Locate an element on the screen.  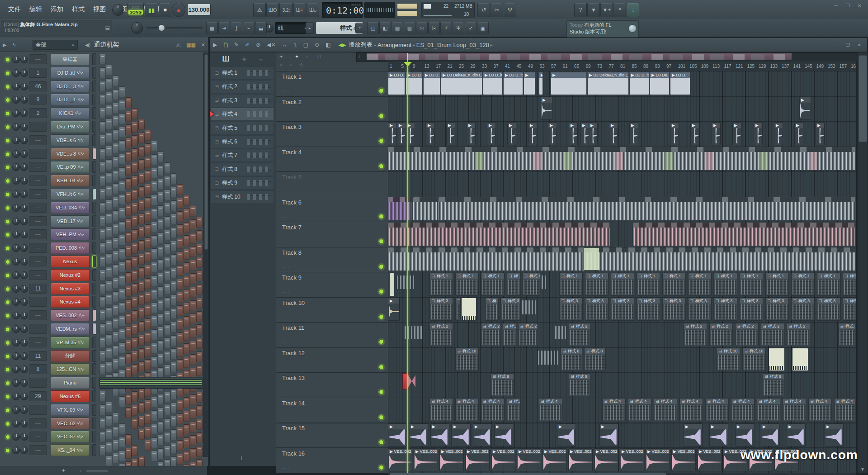
swing-icon: ʃ is located at coordinates (236, 28).